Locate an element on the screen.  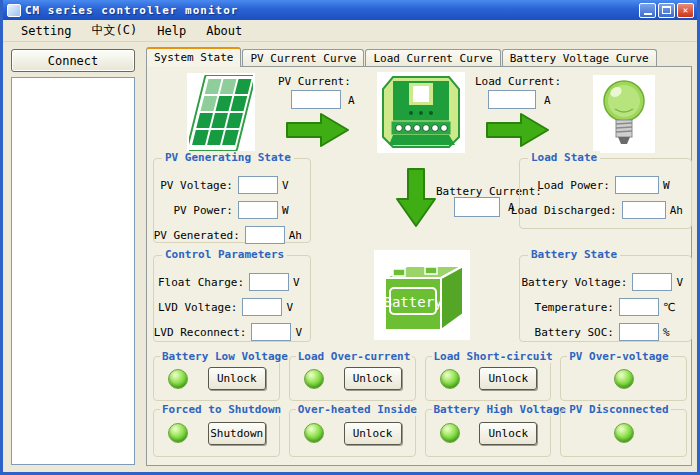
tab-load-current-curve: Load Current Curve is located at coordinates (432, 58).